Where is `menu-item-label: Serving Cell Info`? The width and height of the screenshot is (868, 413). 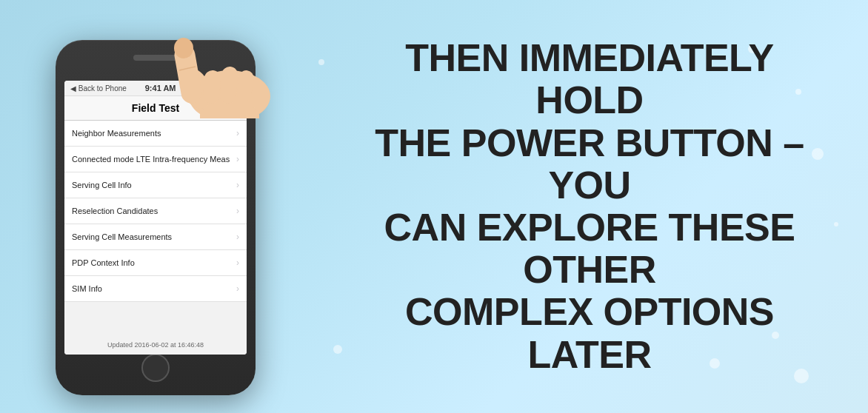 menu-item-label: Serving Cell Info is located at coordinates (153, 185).